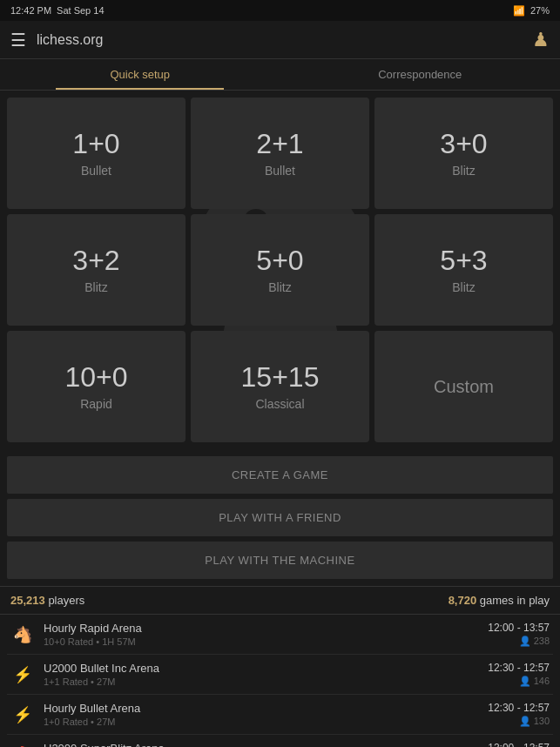  Describe the element at coordinates (31, 10) in the screenshot. I see `status-time: 12:42 PM` at that location.